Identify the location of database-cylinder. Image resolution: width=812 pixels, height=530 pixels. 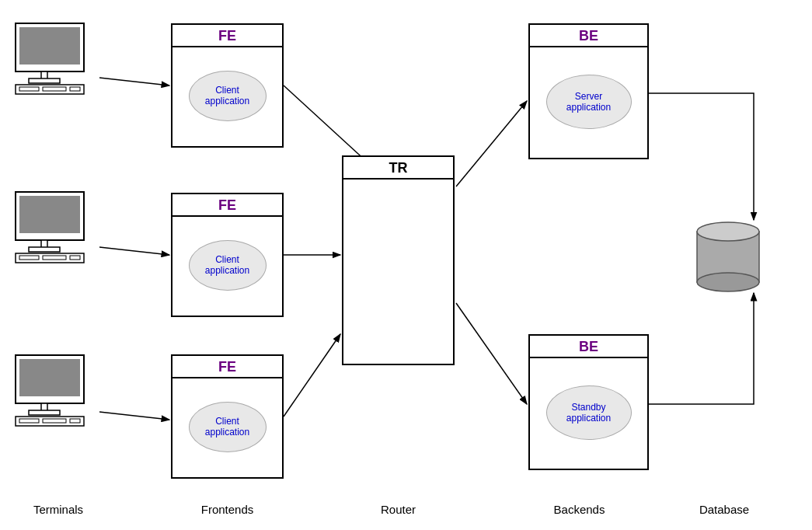
(728, 256).